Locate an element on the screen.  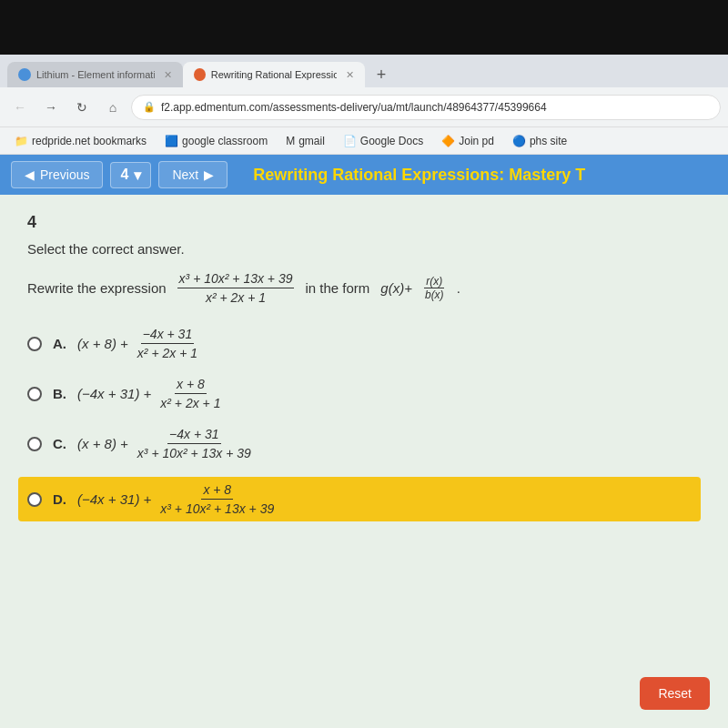
choice-c-numerator: −4x + 31 is located at coordinates (195, 435).